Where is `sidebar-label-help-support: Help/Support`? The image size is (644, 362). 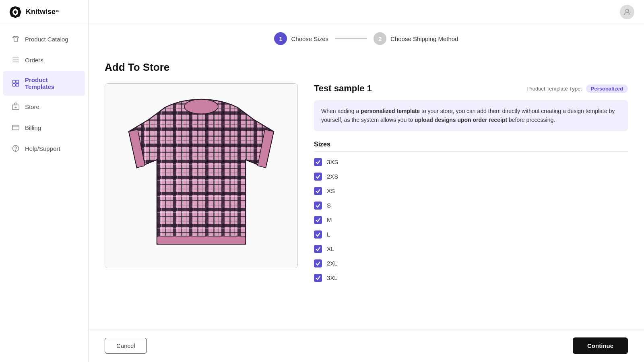 sidebar-label-help-support: Help/Support is located at coordinates (43, 149).